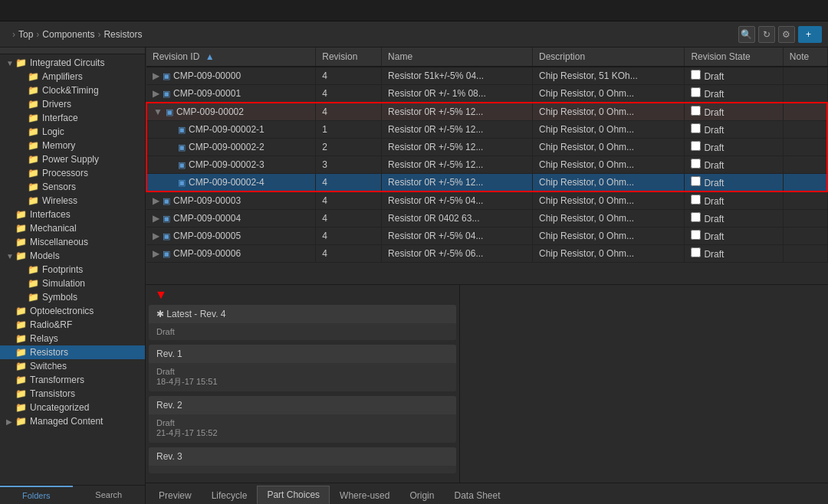  Describe the element at coordinates (72, 63) in the screenshot. I see `sidebar-item-integrated-circuits: ▼📁Integrated Circuits` at that location.